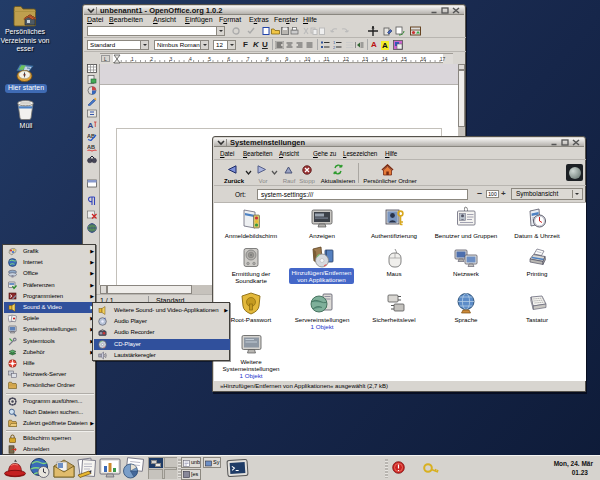 The image size is (600, 480). Describe the element at coordinates (91, 147) in the screenshot. I see `svg-text: AB` at that location.